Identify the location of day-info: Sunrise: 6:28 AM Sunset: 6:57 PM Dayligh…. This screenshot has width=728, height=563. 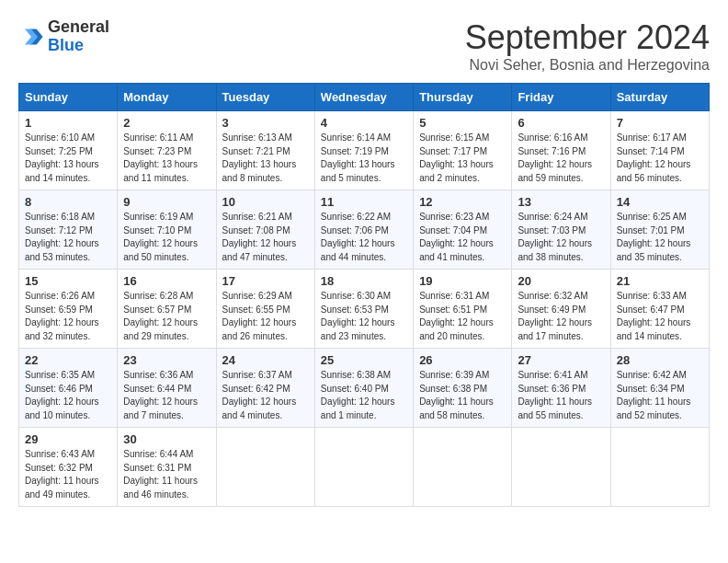
(166, 316).